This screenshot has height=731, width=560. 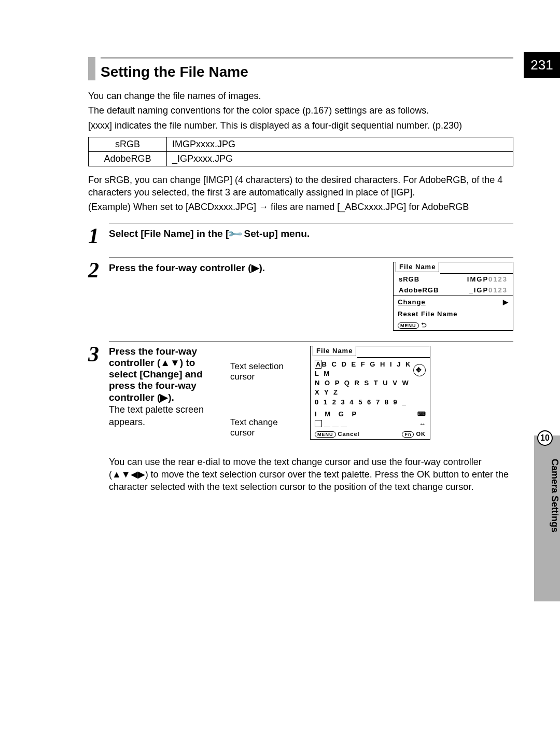 What do you see at coordinates (318, 364) in the screenshot?
I see `palette-selected-char: A` at bounding box center [318, 364].